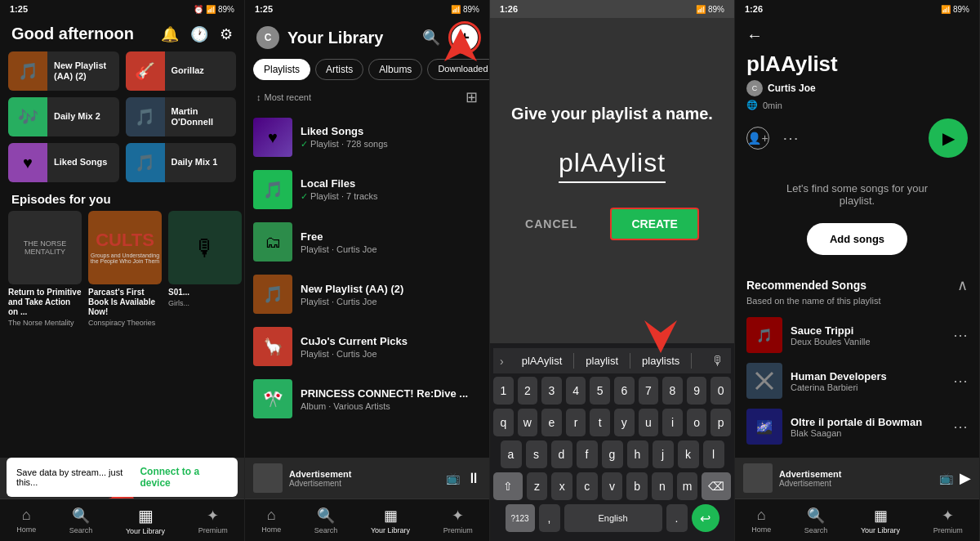  I want to click on rec-song-2: 🌌 Oltre il portale di Bowman Blak Saagan…, so click(858, 427).